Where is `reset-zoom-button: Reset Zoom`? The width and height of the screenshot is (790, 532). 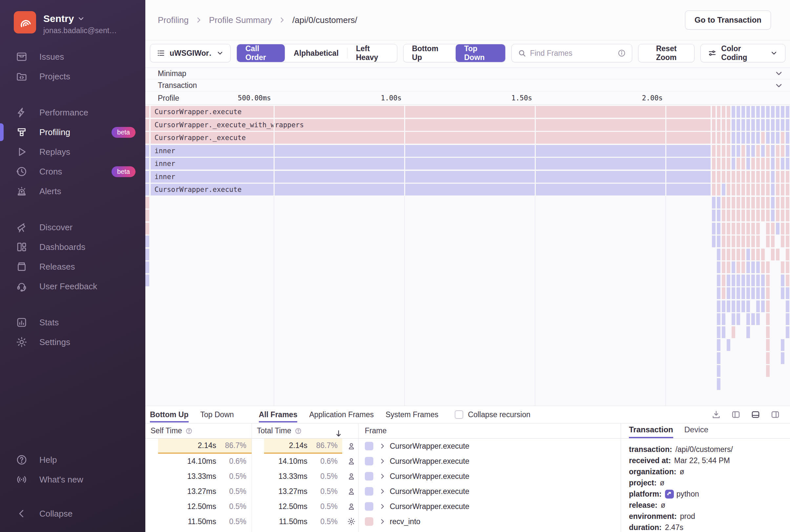 reset-zoom-button: Reset Zoom is located at coordinates (666, 53).